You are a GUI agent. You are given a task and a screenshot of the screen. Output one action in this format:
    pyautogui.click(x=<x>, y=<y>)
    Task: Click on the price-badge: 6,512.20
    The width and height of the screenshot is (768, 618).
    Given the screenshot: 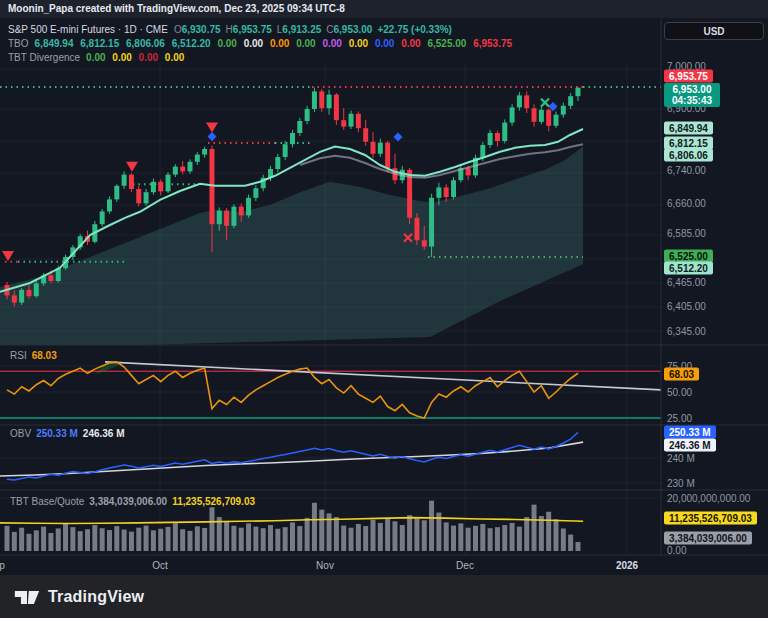 What is the action you would take?
    pyautogui.click(x=688, y=268)
    